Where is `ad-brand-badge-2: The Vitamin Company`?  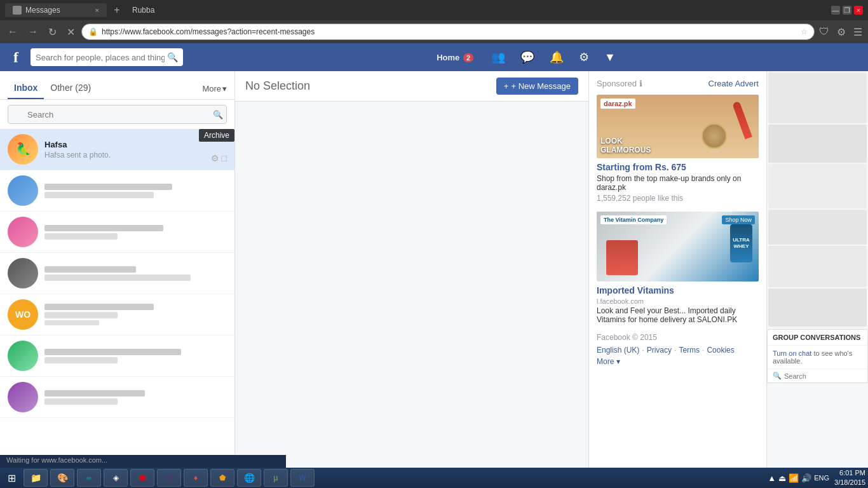
ad-brand-badge-2: The Vitamin Company is located at coordinates (634, 220).